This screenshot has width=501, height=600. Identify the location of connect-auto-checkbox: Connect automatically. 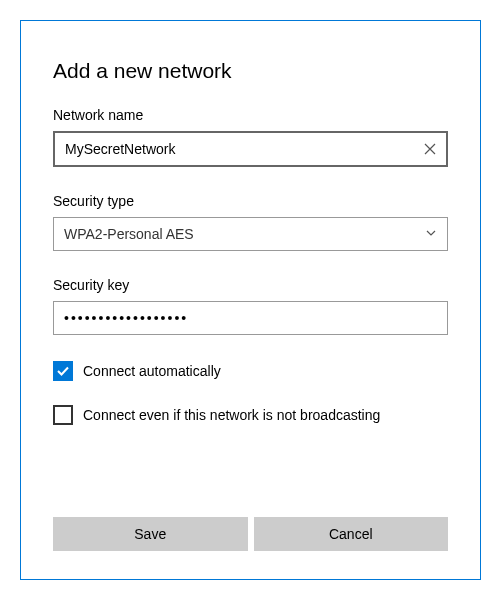
(250, 371).